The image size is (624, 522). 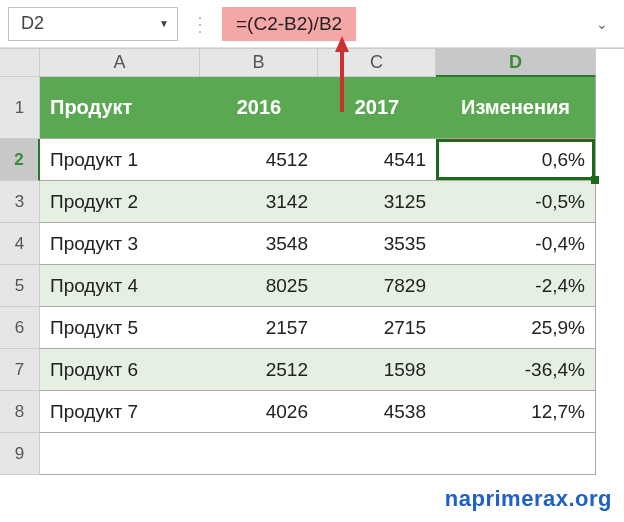 What do you see at coordinates (120, 454) in the screenshot?
I see `cell-a9` at bounding box center [120, 454].